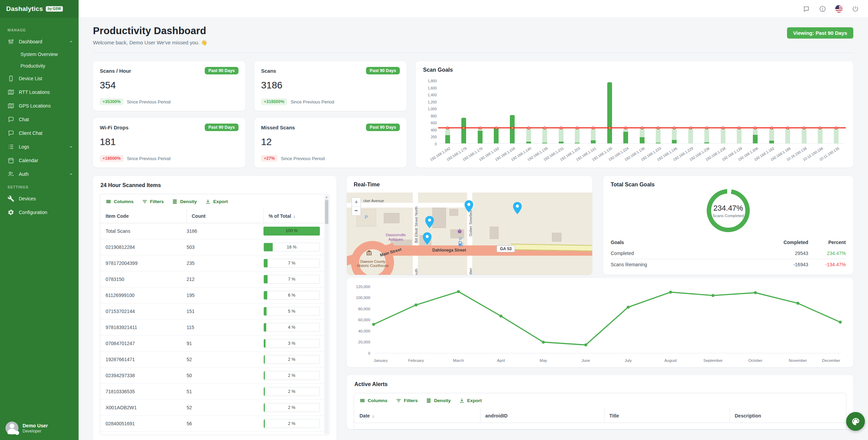  What do you see at coordinates (470, 233) in the screenshot?
I see `realtime-map: cker Avenue Bill Elliott Street North Go…` at bounding box center [470, 233].